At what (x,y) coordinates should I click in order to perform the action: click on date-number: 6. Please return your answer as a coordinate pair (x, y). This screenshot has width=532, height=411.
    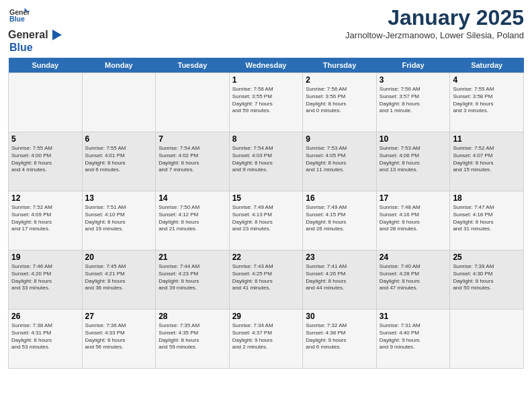
    Looking at the image, I should click on (120, 139).